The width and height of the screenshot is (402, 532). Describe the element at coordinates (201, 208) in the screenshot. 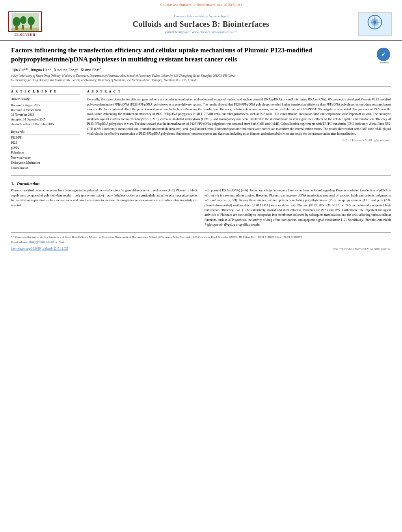

I see `introduction-columns: Pluronic modified cationic polymers have…` at that location.